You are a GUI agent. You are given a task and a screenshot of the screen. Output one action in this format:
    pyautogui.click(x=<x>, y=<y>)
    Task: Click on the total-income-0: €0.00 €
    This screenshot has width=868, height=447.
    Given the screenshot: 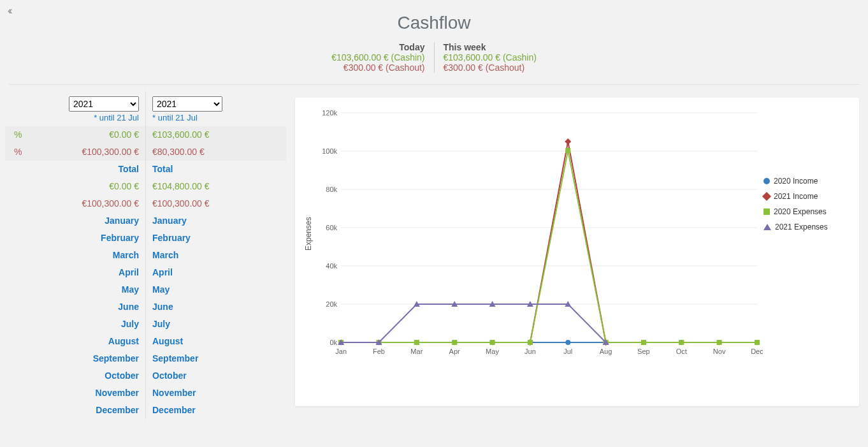 What is the action you would take?
    pyautogui.click(x=75, y=186)
    